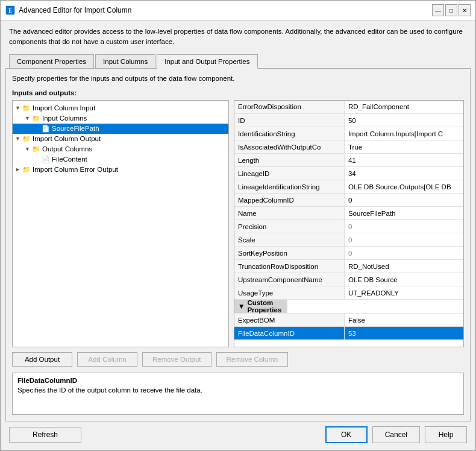  Describe the element at coordinates (404, 320) in the screenshot. I see `prop-value-expectbom: False` at that location.